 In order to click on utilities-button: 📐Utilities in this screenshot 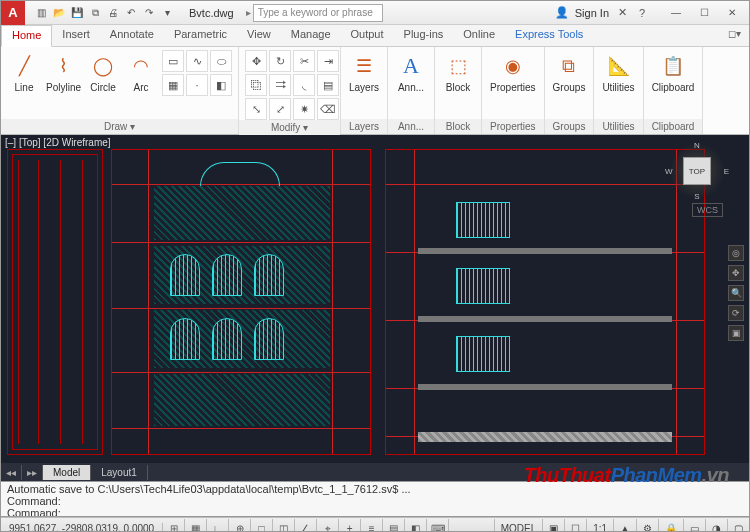, I will do `click(618, 72)`.